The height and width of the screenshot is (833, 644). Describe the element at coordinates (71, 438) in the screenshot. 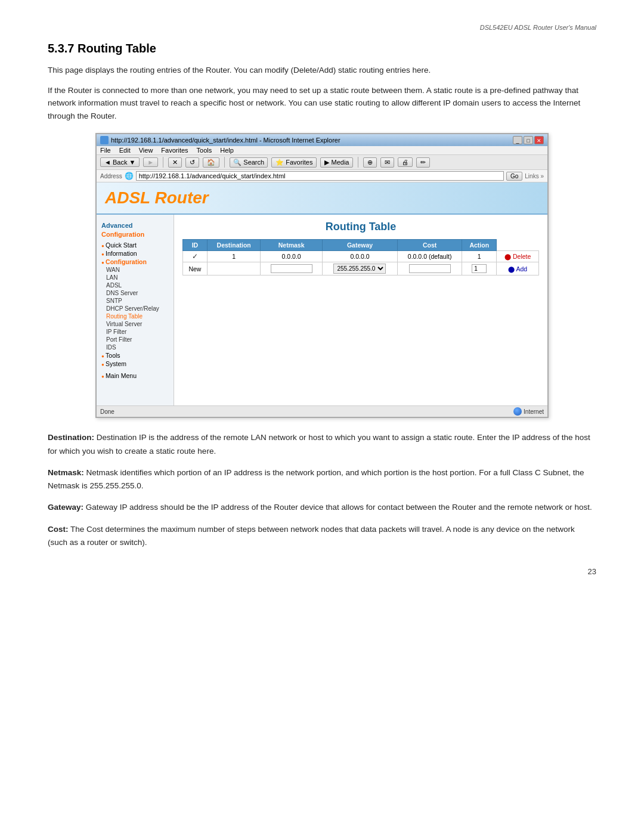

I see `desc-destination-term: Destination:` at that location.